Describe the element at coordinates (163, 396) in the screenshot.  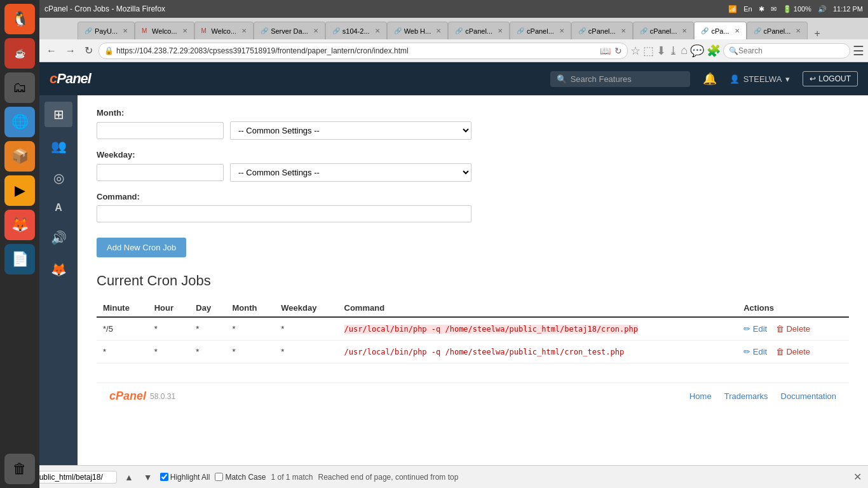
I see `footer-version: 58.0.31` at that location.